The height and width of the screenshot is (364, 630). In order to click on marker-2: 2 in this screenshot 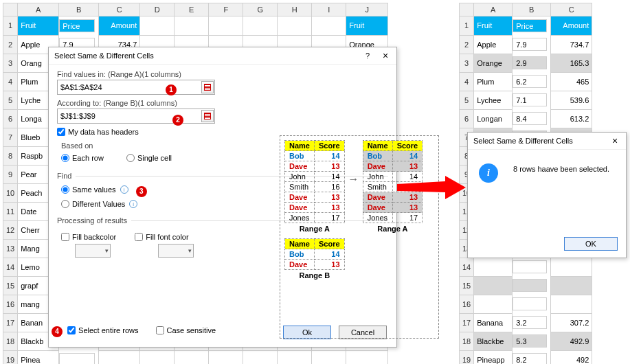, I will do `click(178, 120)`.